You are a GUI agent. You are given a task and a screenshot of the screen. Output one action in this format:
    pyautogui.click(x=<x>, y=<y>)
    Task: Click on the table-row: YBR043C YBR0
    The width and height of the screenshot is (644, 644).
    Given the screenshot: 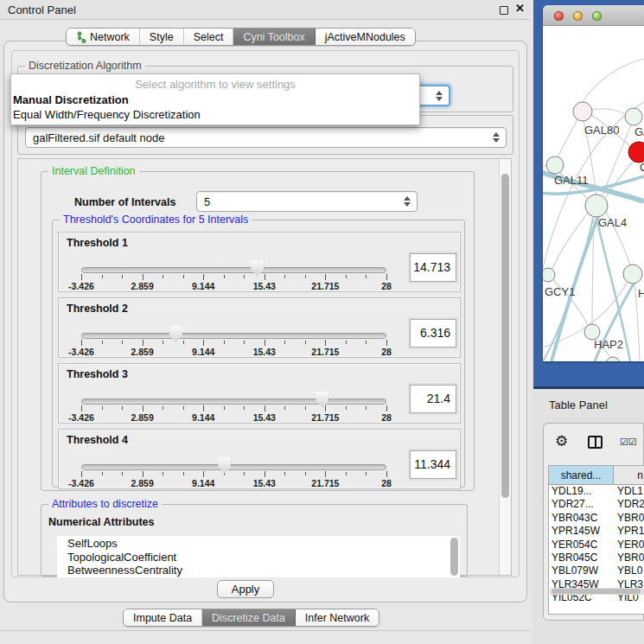 What is the action you would take?
    pyautogui.click(x=596, y=519)
    